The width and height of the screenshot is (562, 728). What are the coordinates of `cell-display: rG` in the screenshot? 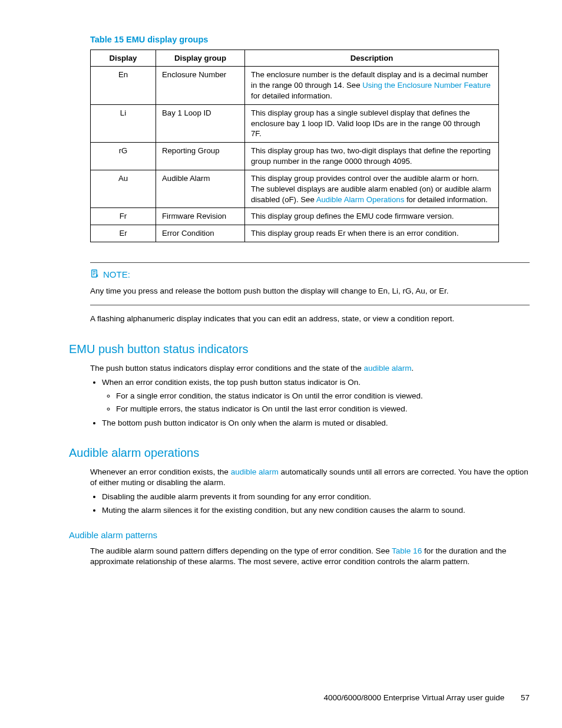 It's located at (124, 157).